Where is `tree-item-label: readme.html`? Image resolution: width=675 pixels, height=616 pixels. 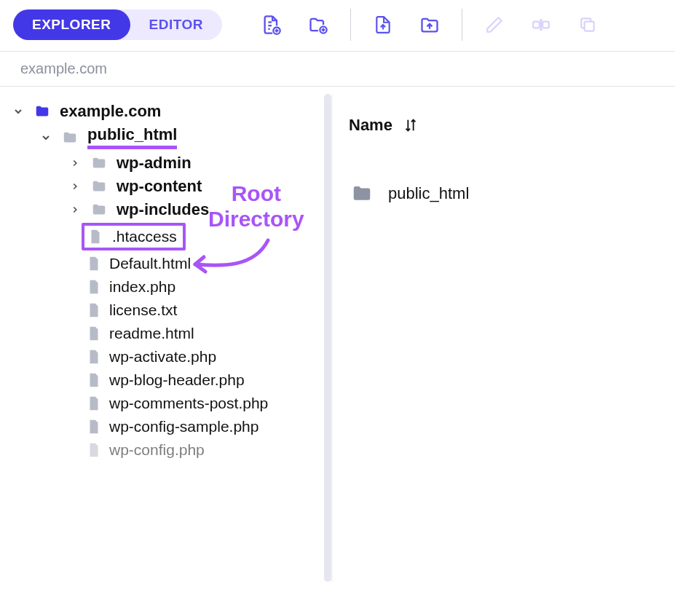 tree-item-label: readme.html is located at coordinates (151, 333).